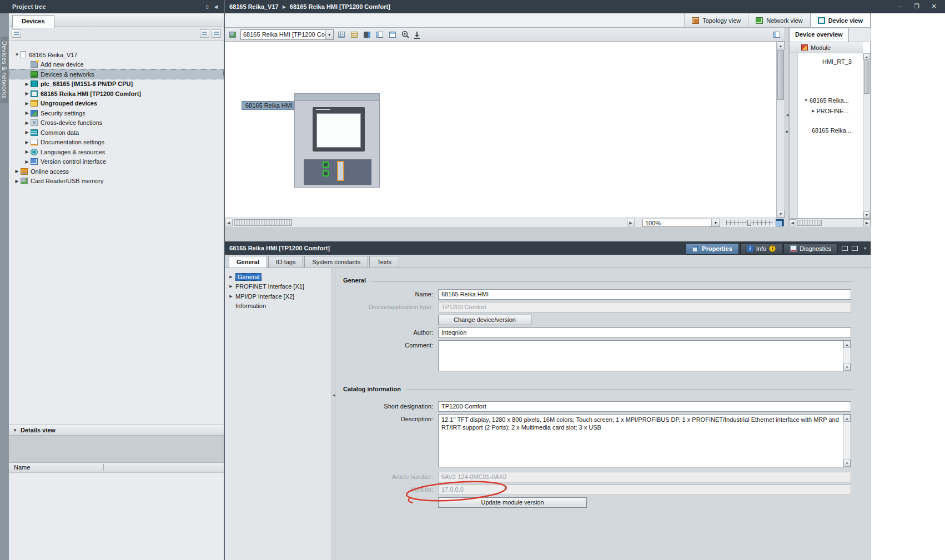 The height and width of the screenshot is (560, 945). I want to click on tree-item-cross-device-functions: ▶ ✕ Cross-device functions, so click(117, 123).